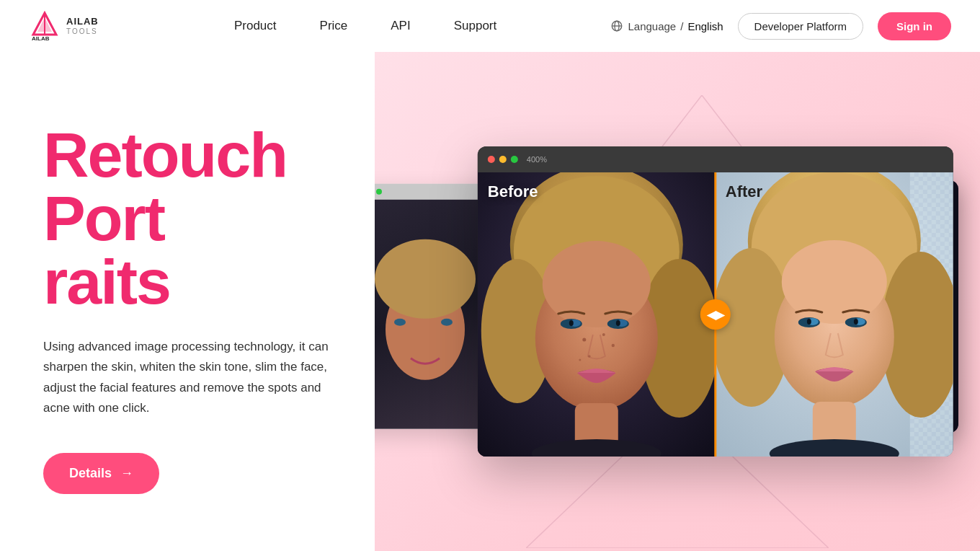  I want to click on nav: Product Price API Support, so click(365, 26).